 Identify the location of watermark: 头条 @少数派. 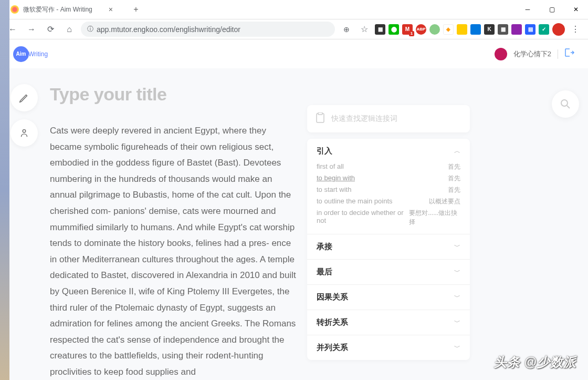
(536, 362).